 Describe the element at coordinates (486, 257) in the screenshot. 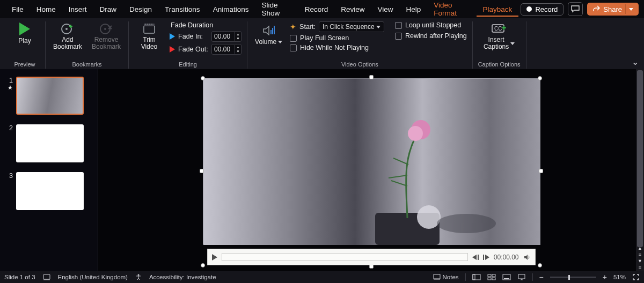

I see `player-skip-fwd` at that location.